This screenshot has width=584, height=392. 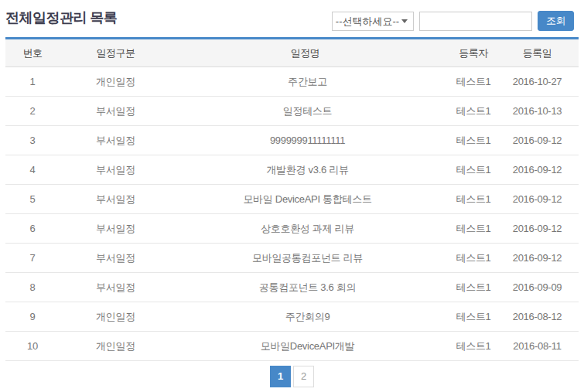 I want to click on cell-no: 4, so click(x=32, y=170).